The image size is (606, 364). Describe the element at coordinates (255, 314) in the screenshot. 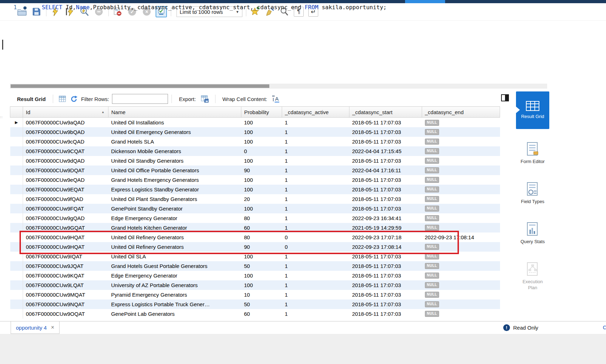

I see `table-row: 0067F00000CUw9OQATGenePoint Lab Generato…` at that location.